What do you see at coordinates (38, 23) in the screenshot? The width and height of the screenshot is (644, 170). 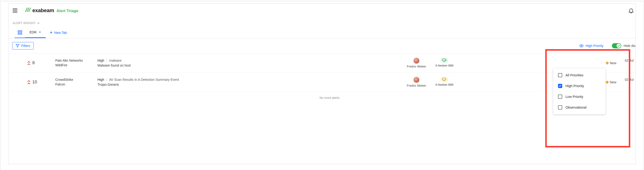 I see `chevron-down-icon` at bounding box center [38, 23].